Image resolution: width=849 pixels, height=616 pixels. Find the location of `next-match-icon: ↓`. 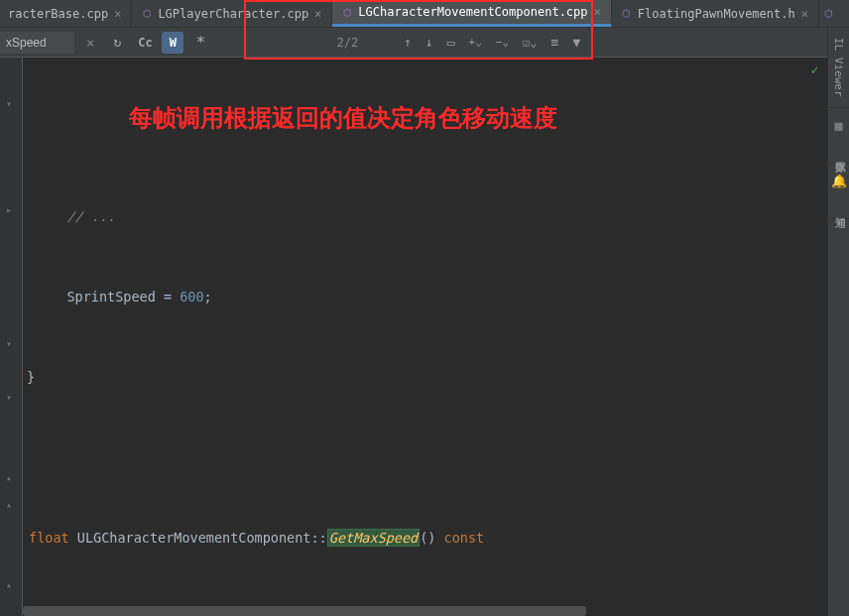

next-match-icon: ↓ is located at coordinates (429, 42).